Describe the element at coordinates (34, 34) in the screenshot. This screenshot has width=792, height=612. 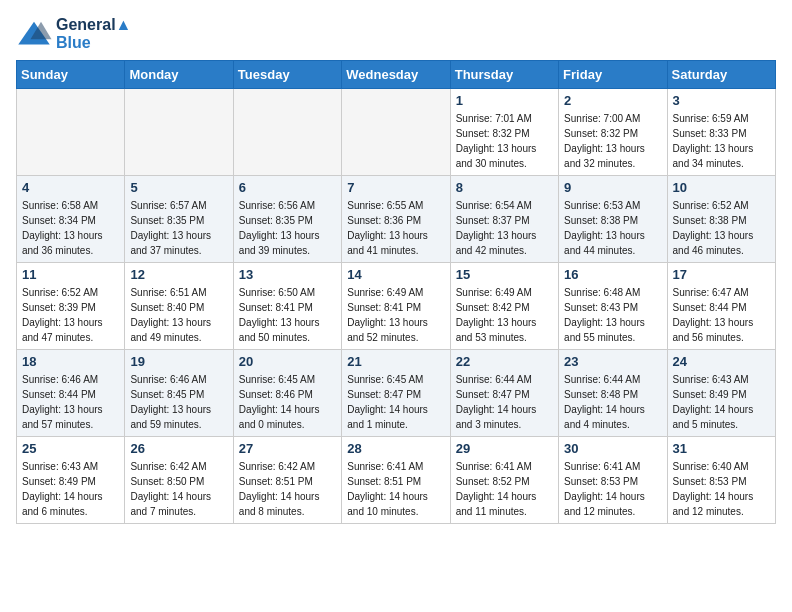
I see `logo-icon` at that location.